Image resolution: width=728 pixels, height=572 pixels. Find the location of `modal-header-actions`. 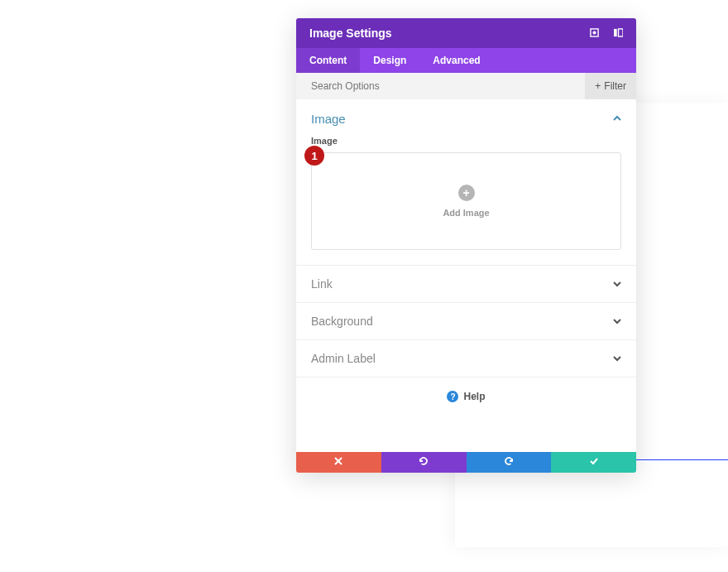

modal-header-actions is located at coordinates (606, 33).